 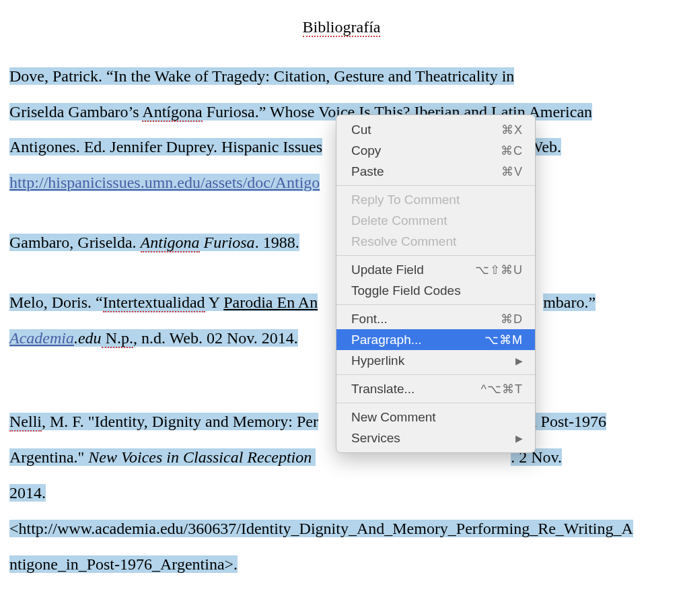 I want to click on menu-shortcut: ⌘D, so click(x=511, y=319).